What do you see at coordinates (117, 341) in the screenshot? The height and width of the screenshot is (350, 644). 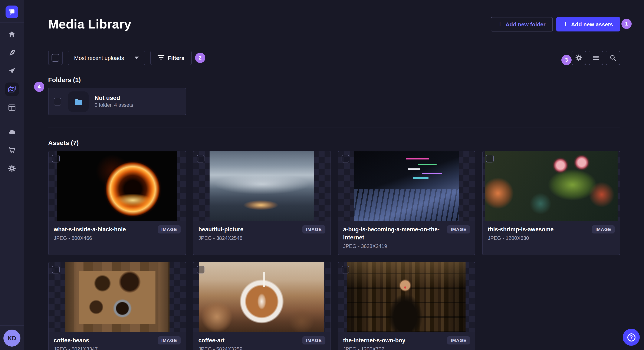 I see `asset-card-meta: coffee-beans IMAGE JPEG - 5021X3347` at bounding box center [117, 341].